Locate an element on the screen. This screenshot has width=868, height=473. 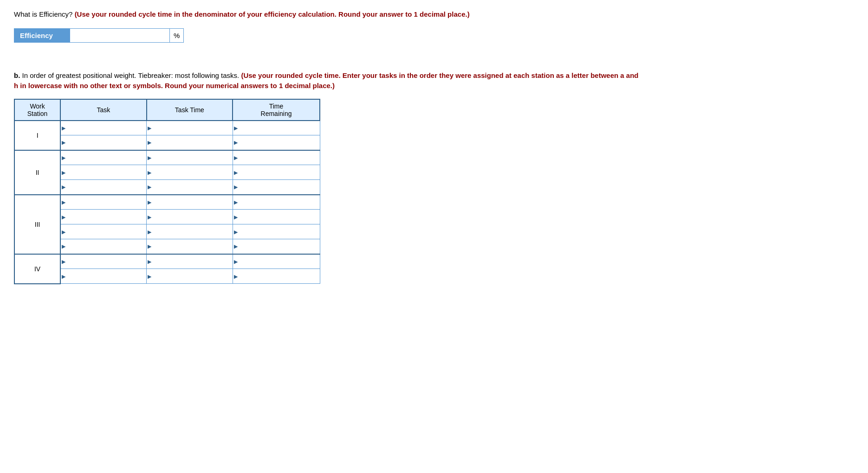
part-b-prefix: b. is located at coordinates (17, 75).